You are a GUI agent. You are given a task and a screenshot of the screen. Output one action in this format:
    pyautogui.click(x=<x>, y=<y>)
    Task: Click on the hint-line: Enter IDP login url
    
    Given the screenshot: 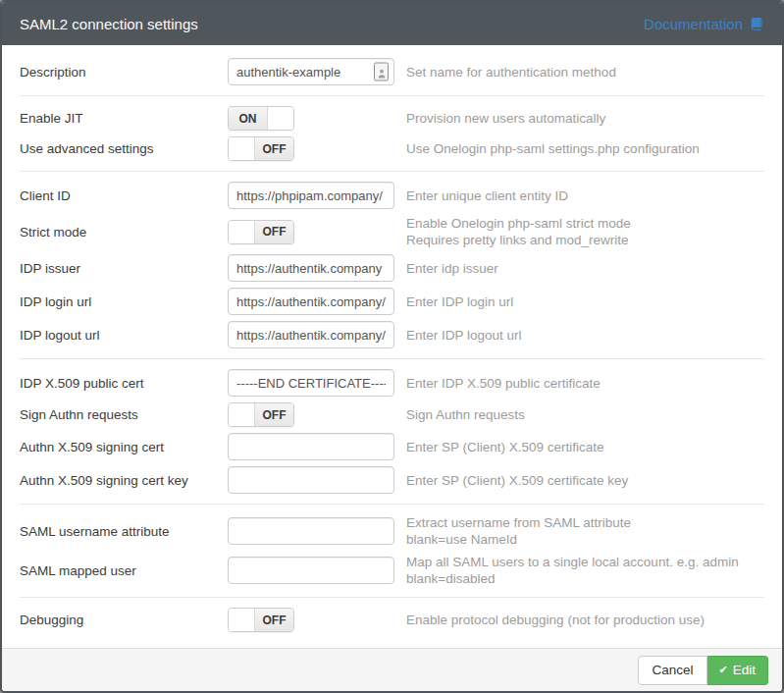 What is the action you would take?
    pyautogui.click(x=459, y=302)
    